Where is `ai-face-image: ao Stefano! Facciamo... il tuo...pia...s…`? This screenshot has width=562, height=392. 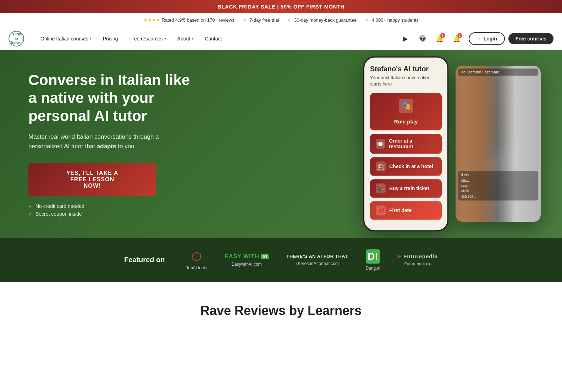
ai-face-image: ao Stefano! Facciamo... il tuo...pia...s… is located at coordinates (498, 144).